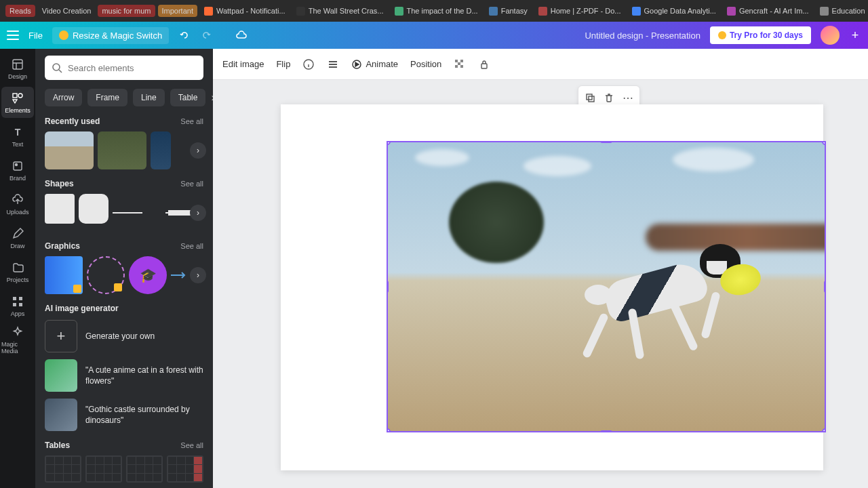  Describe the element at coordinates (243, 64) in the screenshot. I see `edit-image-button: Edit image` at that location.